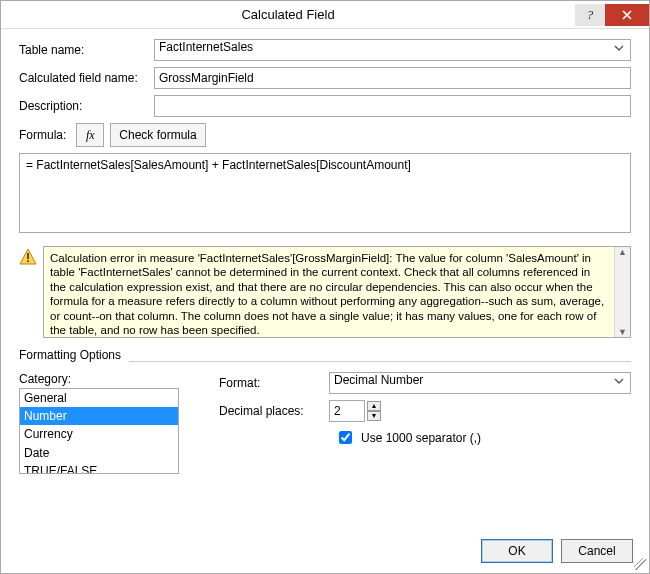 The width and height of the screenshot is (650, 574). Describe the element at coordinates (90, 135) in the screenshot. I see `fx-button: fx` at that location.